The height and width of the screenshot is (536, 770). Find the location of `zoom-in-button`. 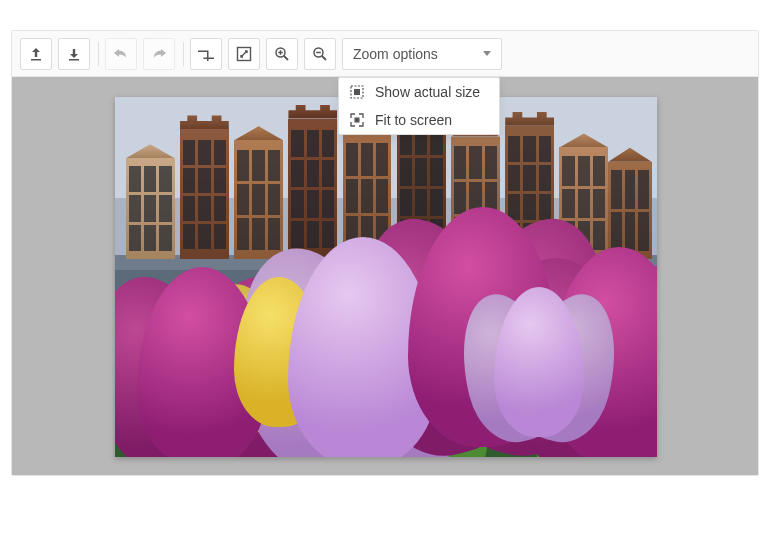

zoom-in-button is located at coordinates (282, 54).